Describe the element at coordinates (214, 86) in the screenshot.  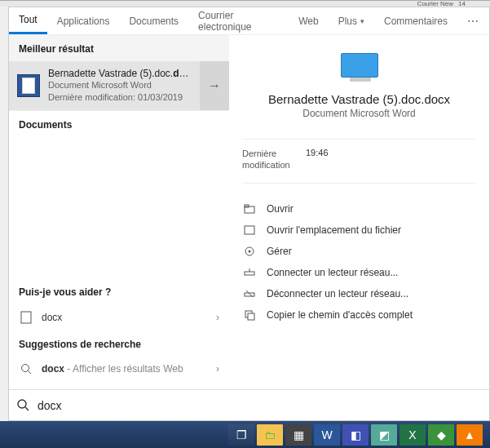
I see `expand-preview-button: →` at that location.